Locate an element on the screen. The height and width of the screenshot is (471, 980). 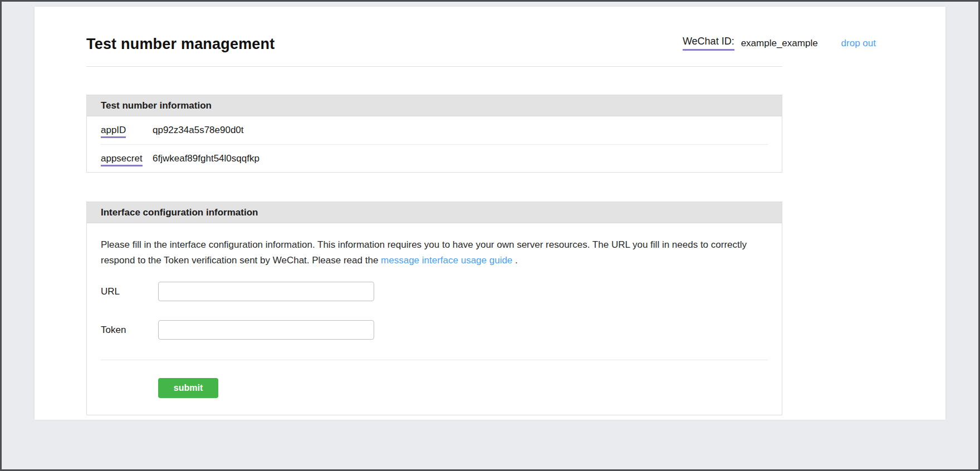
url-form-row: URL is located at coordinates (434, 292).